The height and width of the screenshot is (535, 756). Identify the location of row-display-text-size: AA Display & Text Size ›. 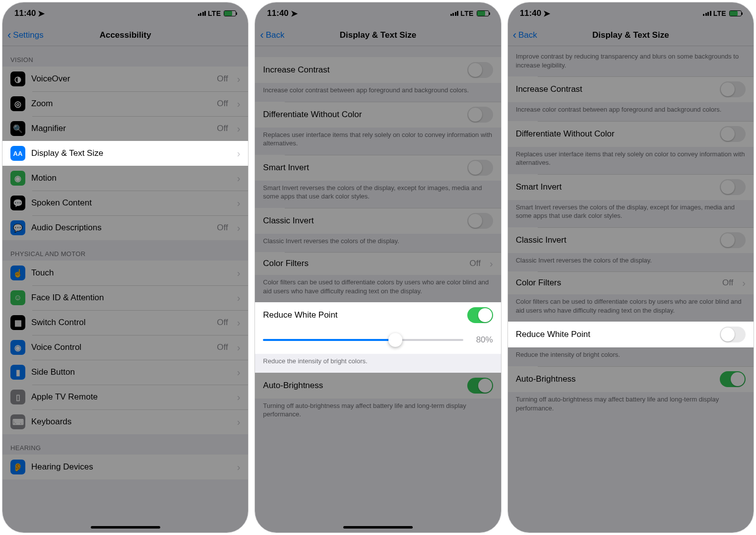
(125, 153).